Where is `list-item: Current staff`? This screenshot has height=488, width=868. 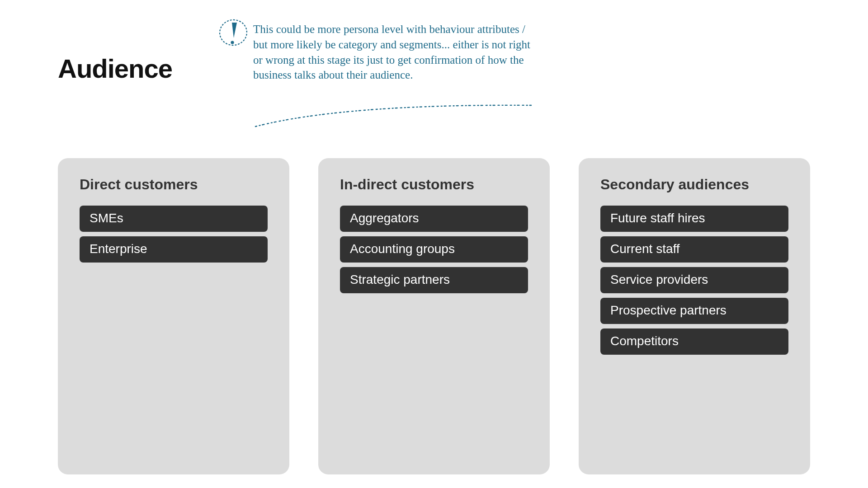 list-item: Current staff is located at coordinates (694, 249).